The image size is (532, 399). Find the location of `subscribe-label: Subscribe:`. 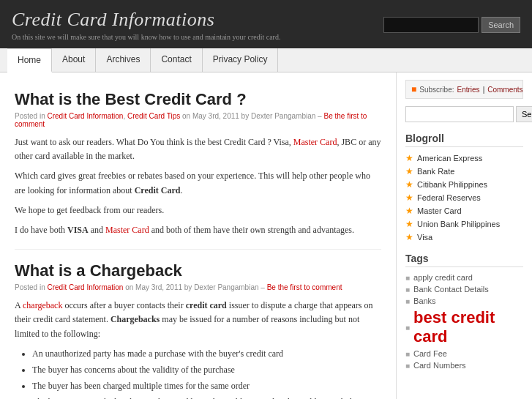

subscribe-label: Subscribe: is located at coordinates (436, 89).